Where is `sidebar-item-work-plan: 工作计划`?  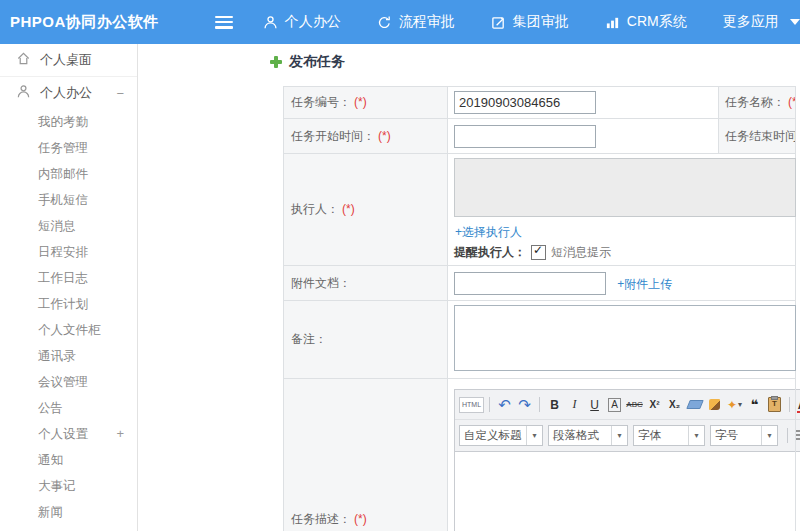
sidebar-item-work-plan: 工作计划 is located at coordinates (68, 304).